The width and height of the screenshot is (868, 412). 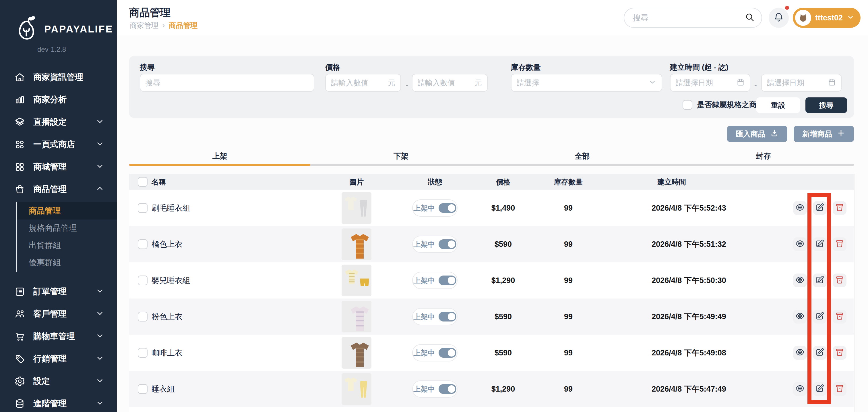 I want to click on spec-filter-checkbox-row: 是否隸屬規格之商品, so click(x=723, y=105).